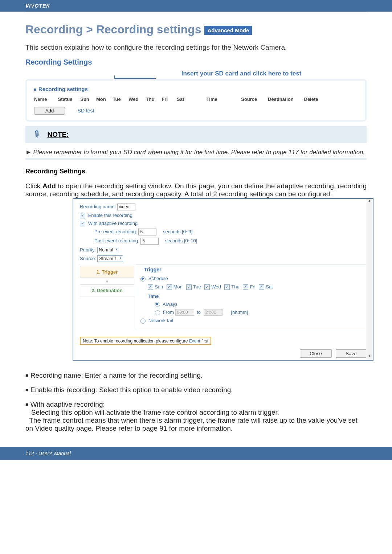 Image resolution: width=392 pixels, height=554 pixels. Describe the element at coordinates (196, 6) in the screenshot. I see `brand-header: VIVOTEK` at that location.